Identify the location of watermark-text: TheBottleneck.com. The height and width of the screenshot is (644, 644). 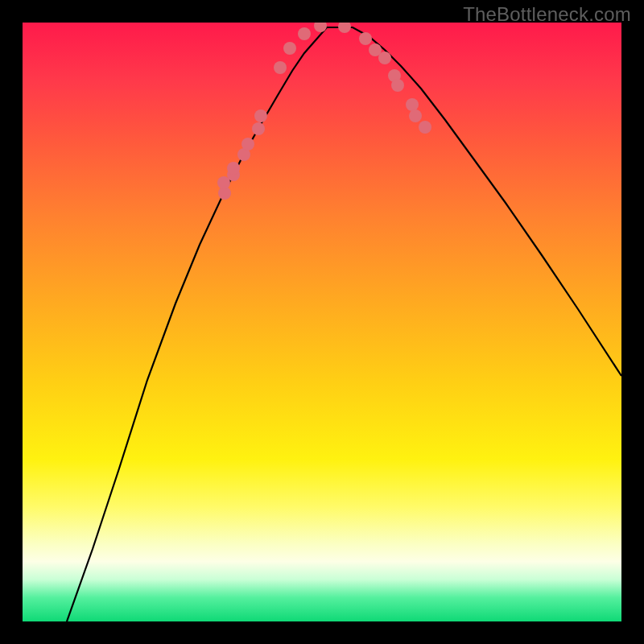
(547, 14).